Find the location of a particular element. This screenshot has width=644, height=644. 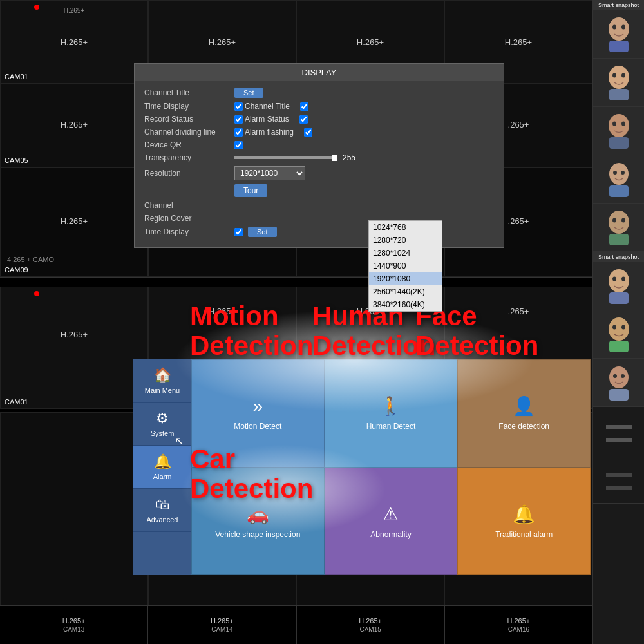

tour-button: Tour is located at coordinates (251, 191).